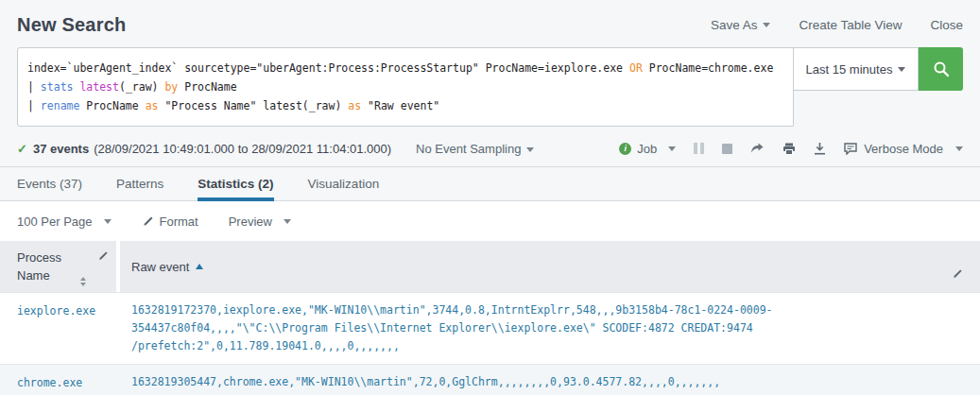 The height and width of the screenshot is (395, 980). Describe the element at coordinates (199, 266) in the screenshot. I see `sort-ascending-icon` at that location.